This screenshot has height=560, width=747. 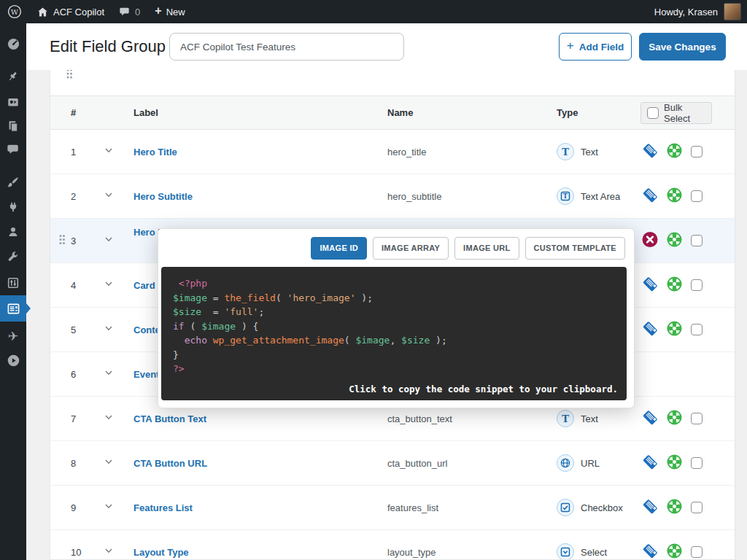 I want to click on field-type: TText, so click(x=578, y=419).